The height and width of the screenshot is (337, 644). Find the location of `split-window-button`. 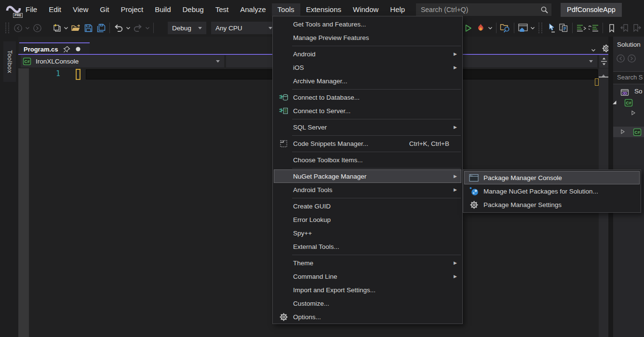

split-window-button is located at coordinates (604, 62).